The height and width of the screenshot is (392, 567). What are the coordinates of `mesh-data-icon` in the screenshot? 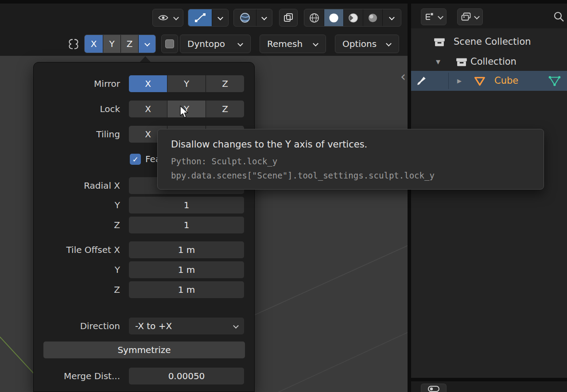 It's located at (555, 81).